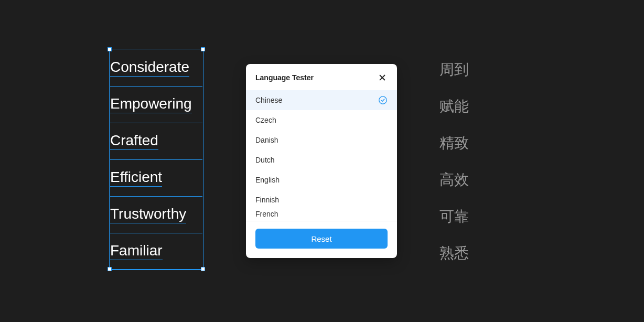 The width and height of the screenshot is (644, 322). I want to click on language-item-danish: Danish, so click(321, 140).